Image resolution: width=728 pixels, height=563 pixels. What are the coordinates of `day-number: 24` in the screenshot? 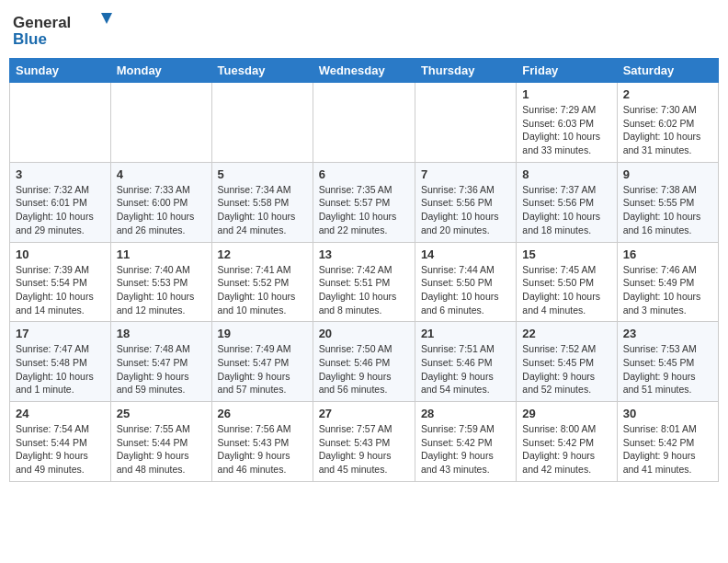 It's located at (61, 414).